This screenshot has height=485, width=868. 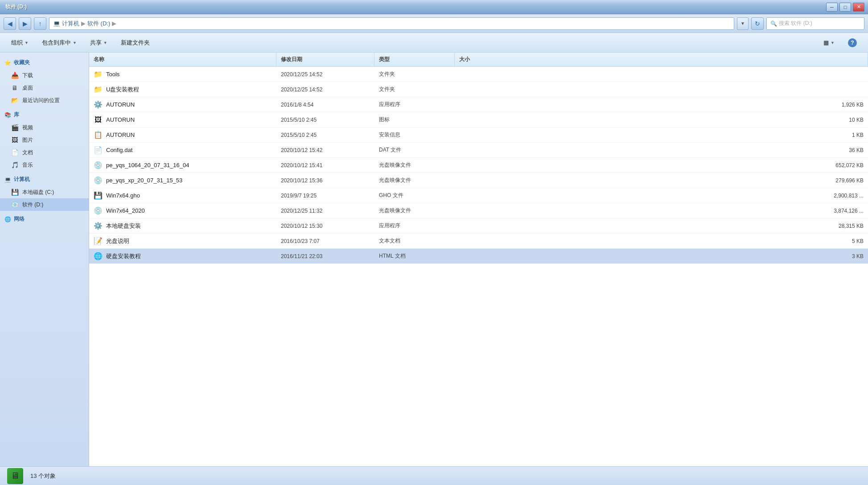 I want to click on statusbar: 🖥 13 个对象, so click(x=434, y=476).